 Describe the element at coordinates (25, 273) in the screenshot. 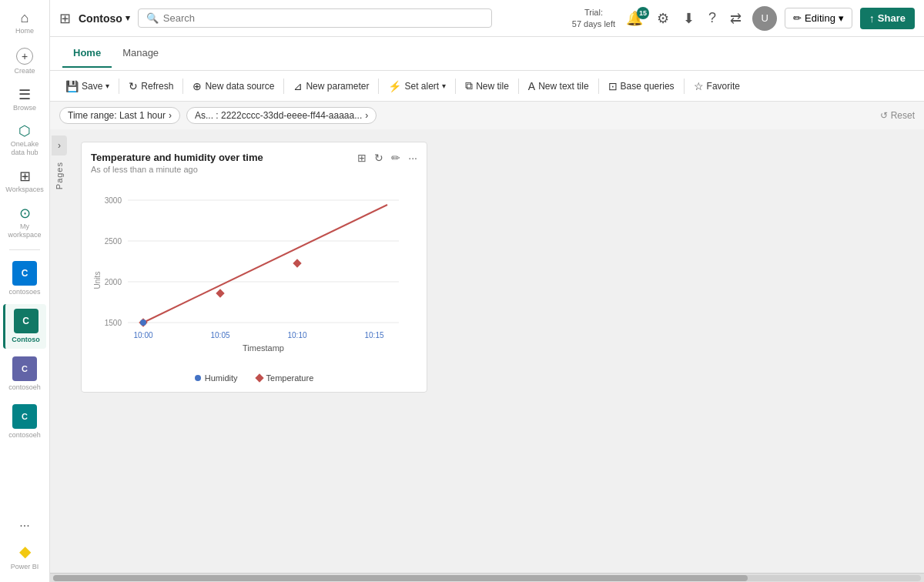

I see `contosoes-icon: C` at that location.